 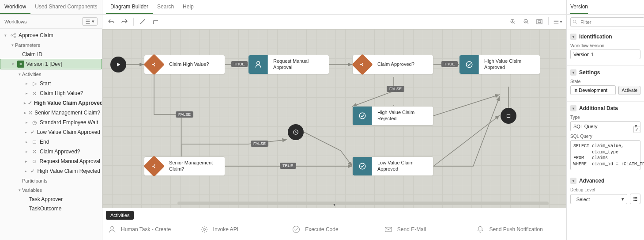 I want to click on tree-sew: ▸◷Standard Employee Wait, so click(x=51, y=122).